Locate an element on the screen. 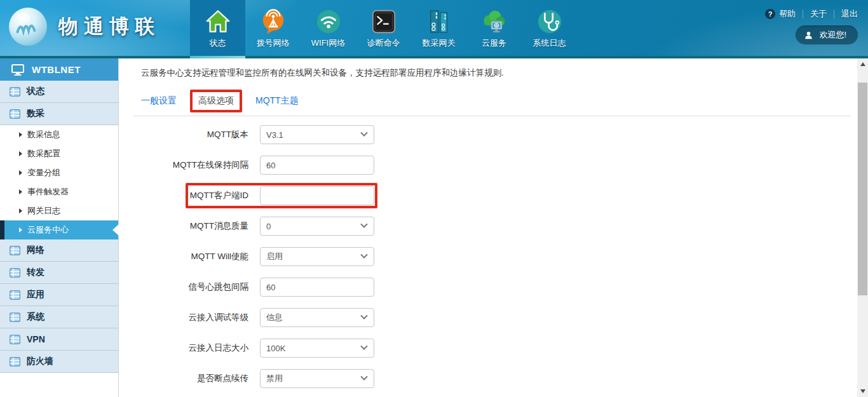  sidebar-item-application: 应用 is located at coordinates (59, 295).